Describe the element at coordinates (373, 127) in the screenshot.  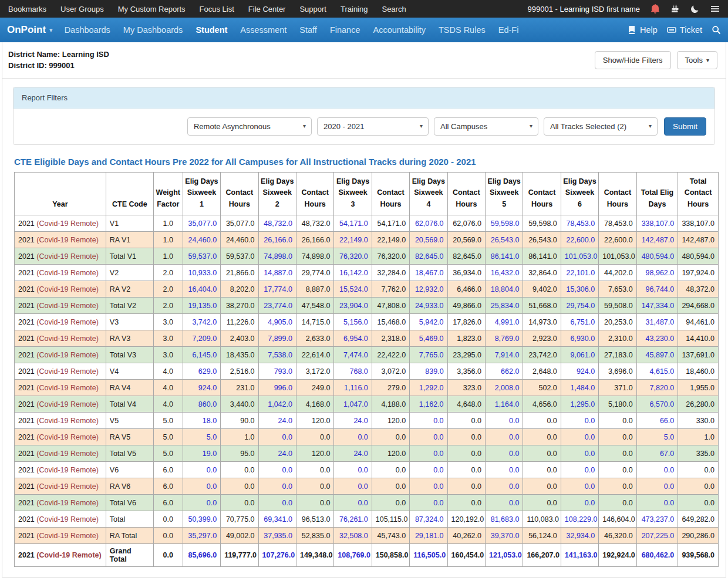
I see `school-year-select: 2020 - 2021▾` at that location.